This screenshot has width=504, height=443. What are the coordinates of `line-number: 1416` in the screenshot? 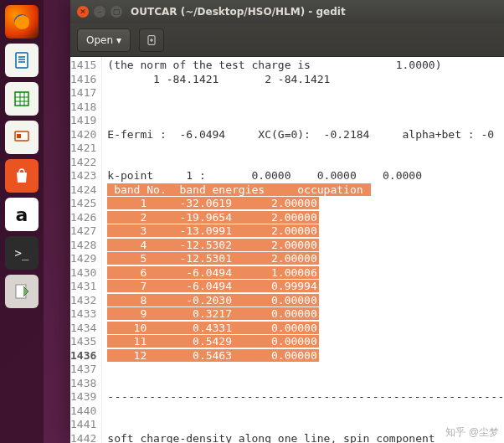 It's located at (84, 80).